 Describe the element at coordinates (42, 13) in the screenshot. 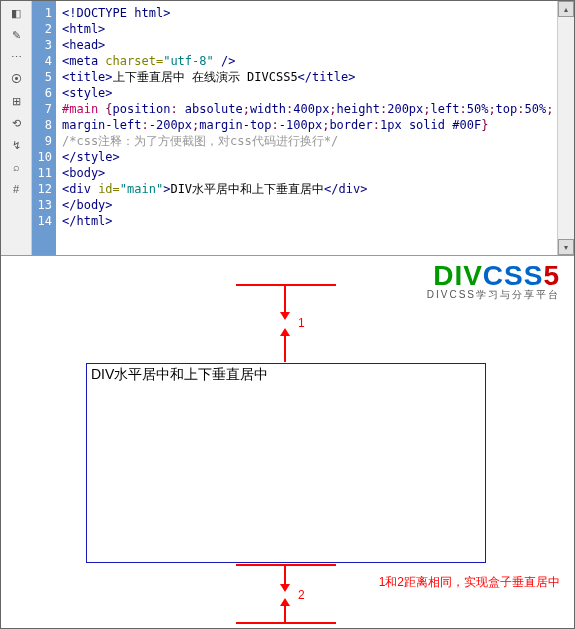

I see `line-number: 1` at that location.